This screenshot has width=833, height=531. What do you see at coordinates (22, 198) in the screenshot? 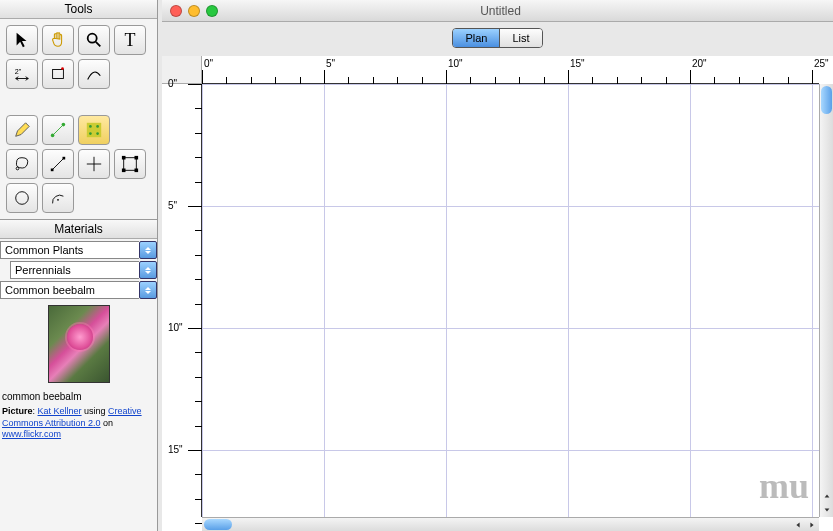
I see `circle-tool` at bounding box center [22, 198].